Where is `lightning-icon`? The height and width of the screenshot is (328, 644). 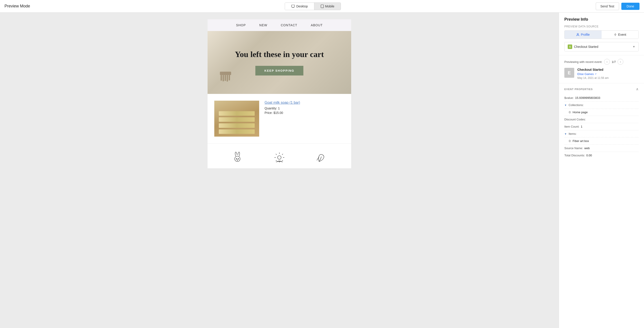 lightning-icon is located at coordinates (615, 35).